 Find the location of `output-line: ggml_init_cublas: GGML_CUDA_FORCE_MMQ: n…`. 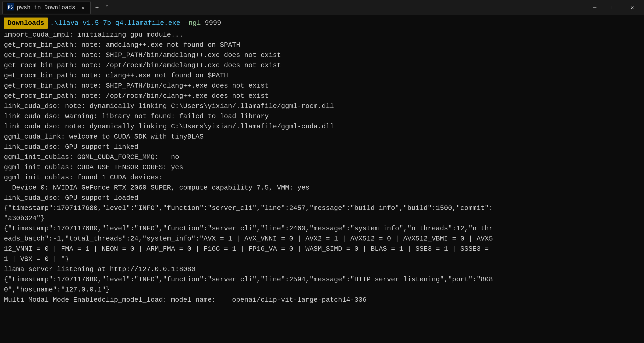

output-line: ggml_init_cublas: GGML_CUDA_FORCE_MMQ: n… is located at coordinates (322, 157).